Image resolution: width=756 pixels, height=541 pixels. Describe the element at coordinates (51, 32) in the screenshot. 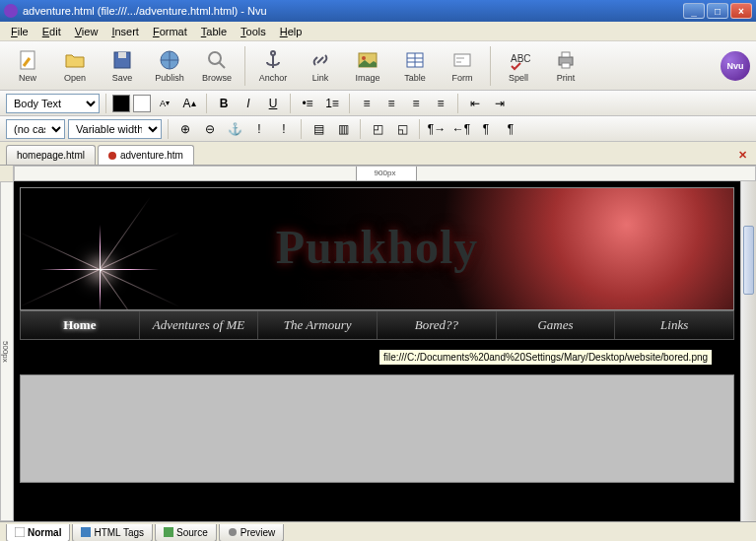

I see `menu-edit: Edit` at that location.